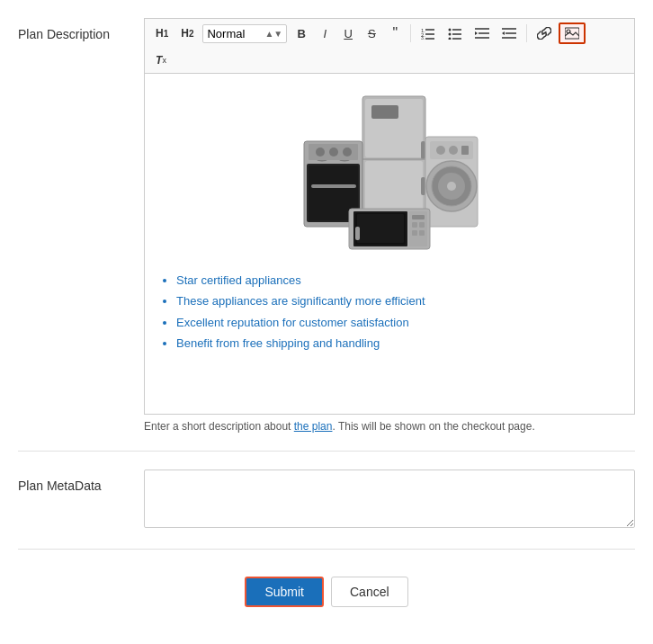  Describe the element at coordinates (389, 500) in the screenshot. I see `plan-metadata-content` at that location.